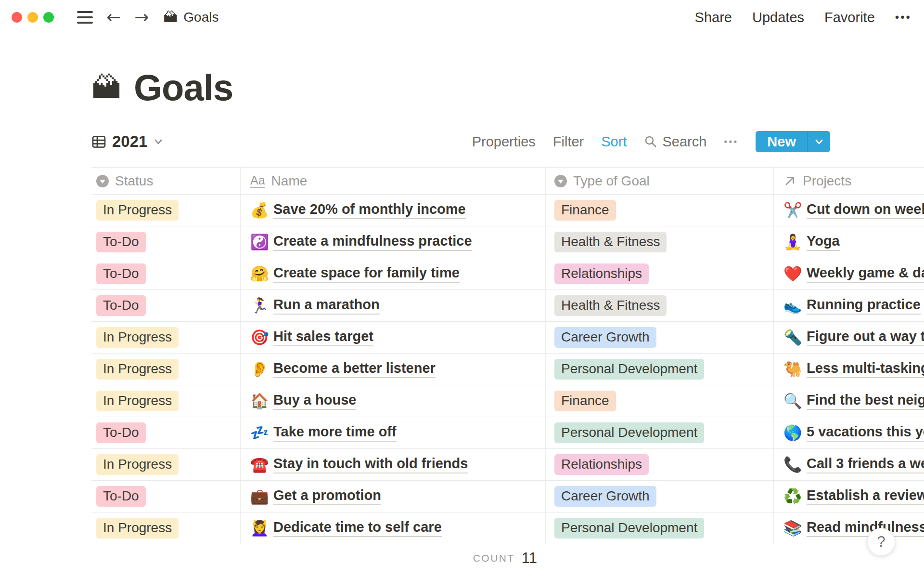  Describe the element at coordinates (372, 242) in the screenshot. I see `goal-name-link: Create a mindfulness practice` at that location.